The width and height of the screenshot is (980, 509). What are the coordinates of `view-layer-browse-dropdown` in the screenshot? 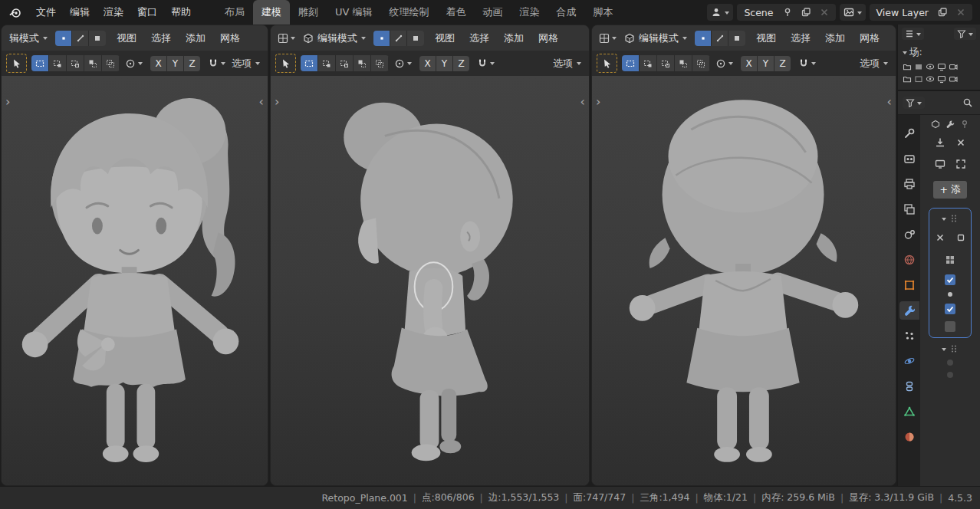 It's located at (853, 12).